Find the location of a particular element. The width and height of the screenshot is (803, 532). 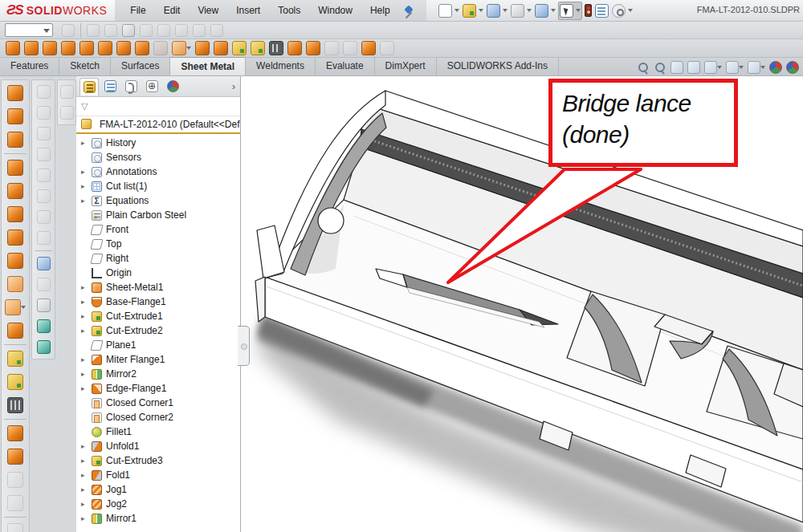

menu-view: View is located at coordinates (208, 10).